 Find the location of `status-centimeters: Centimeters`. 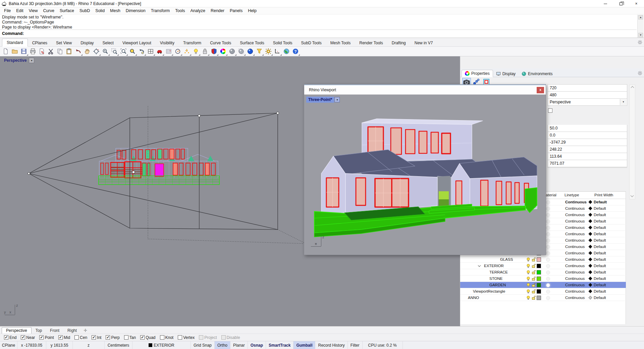

status-centimeters: Centimeters is located at coordinates (119, 345).